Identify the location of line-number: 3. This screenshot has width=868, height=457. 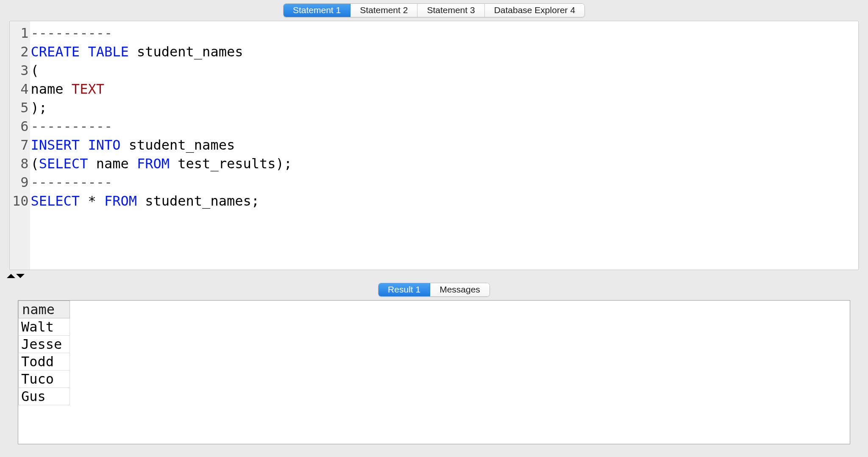
(20, 70).